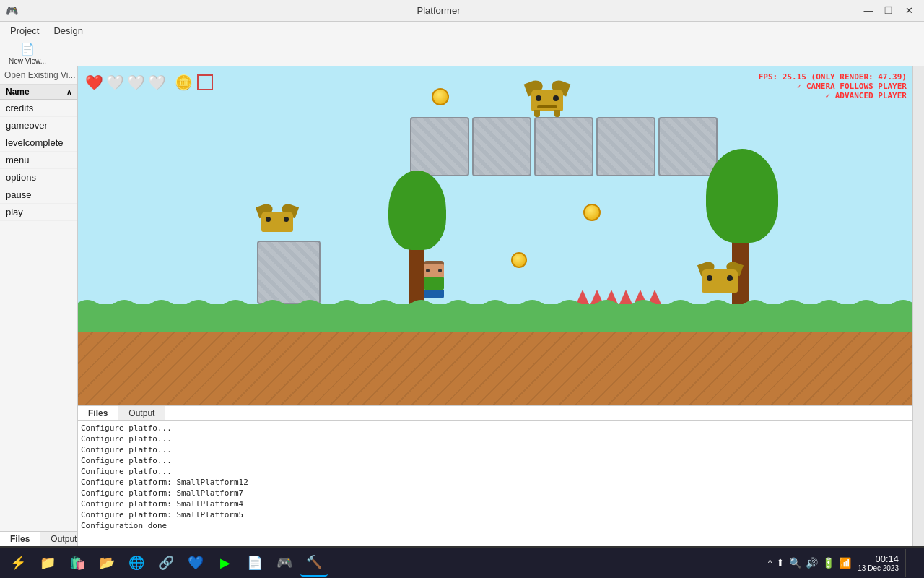  Describe the element at coordinates (811, 563) in the screenshot. I see `tray-sound: 🔊` at that location.